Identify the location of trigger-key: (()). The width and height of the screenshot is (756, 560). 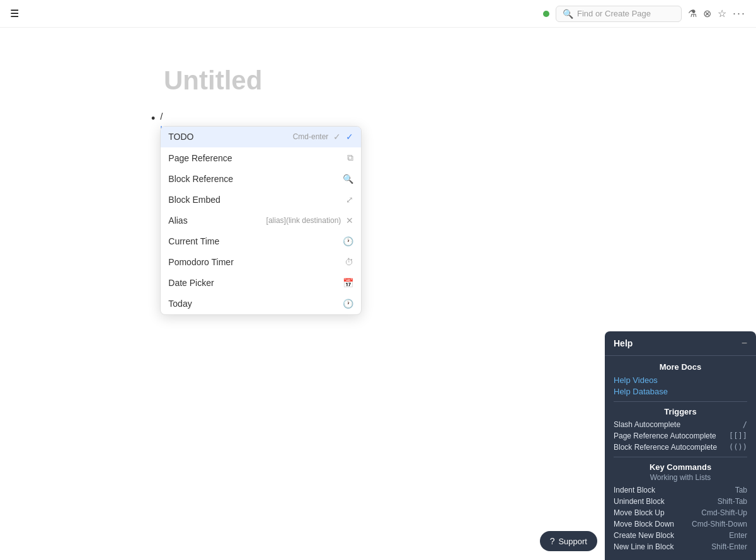
(738, 447).